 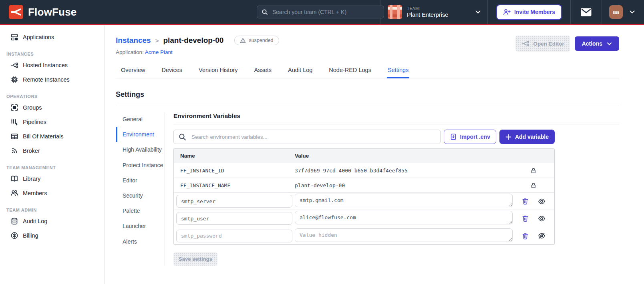 What do you see at coordinates (35, 221) in the screenshot?
I see `sidebar-item-label: Audit Log` at bounding box center [35, 221].